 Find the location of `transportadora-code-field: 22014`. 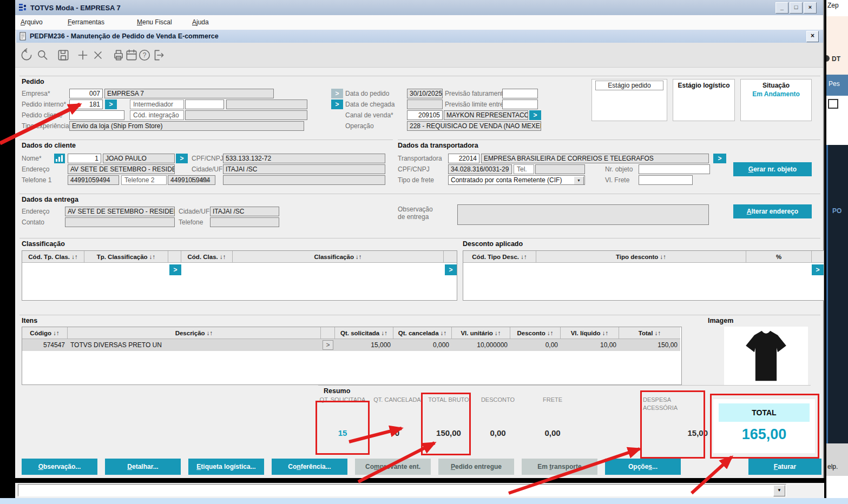

transportadora-code-field: 22014 is located at coordinates (464, 158).